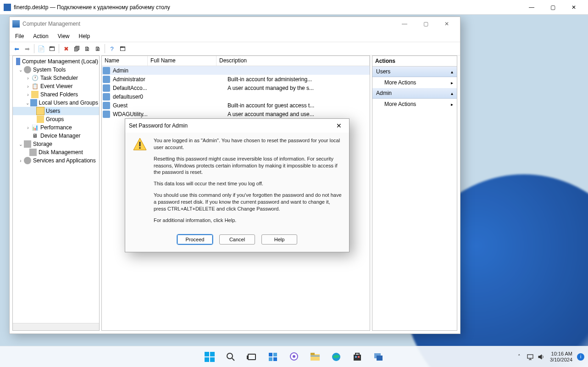 The height and width of the screenshot is (367, 588). Describe the element at coordinates (357, 357) in the screenshot. I see `store-icon` at that location.